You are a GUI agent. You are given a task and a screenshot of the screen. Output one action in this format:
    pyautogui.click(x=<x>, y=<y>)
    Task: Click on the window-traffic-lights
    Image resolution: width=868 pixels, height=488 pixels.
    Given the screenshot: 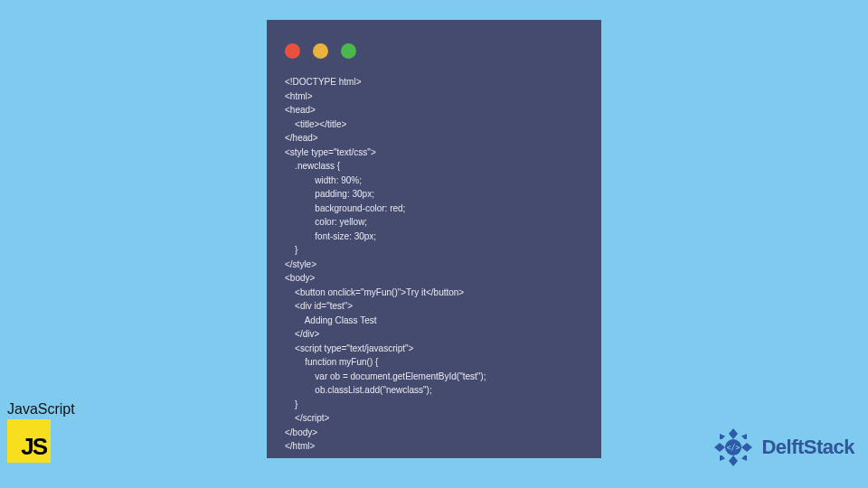 What is the action you would take?
    pyautogui.click(x=434, y=52)
    